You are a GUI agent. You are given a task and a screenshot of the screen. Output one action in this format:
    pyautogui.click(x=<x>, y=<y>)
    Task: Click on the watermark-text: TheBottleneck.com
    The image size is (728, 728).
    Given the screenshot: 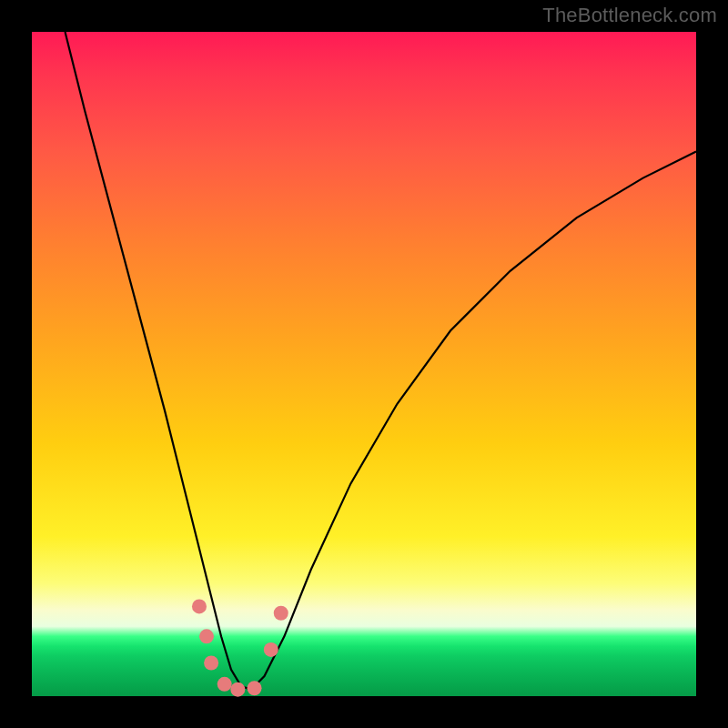 What is the action you would take?
    pyautogui.click(x=630, y=15)
    